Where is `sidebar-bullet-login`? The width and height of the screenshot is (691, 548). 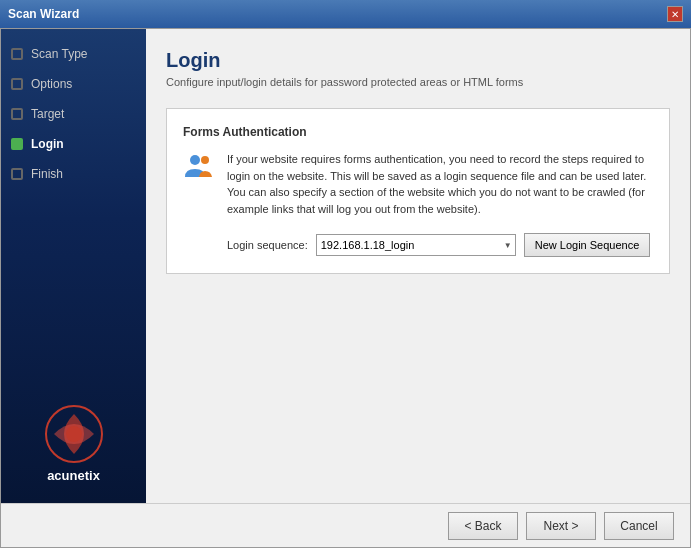
sidebar-bullet-login is located at coordinates (17, 144).